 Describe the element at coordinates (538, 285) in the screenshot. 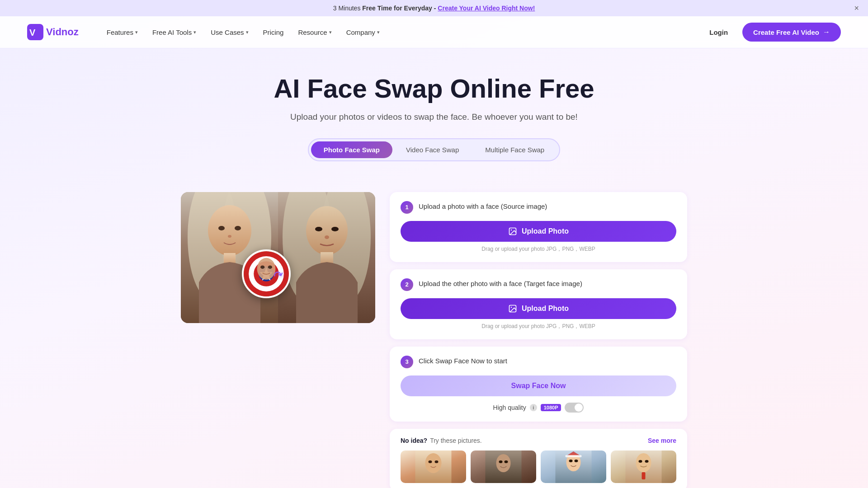

I see `step-2-header: 2 Upload the other photo with a face (Ta…` at that location.